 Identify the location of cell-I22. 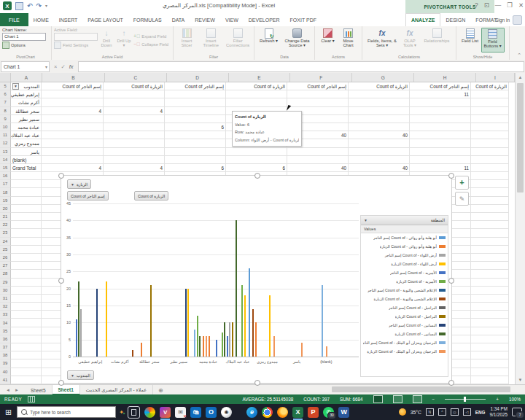
(490, 225).